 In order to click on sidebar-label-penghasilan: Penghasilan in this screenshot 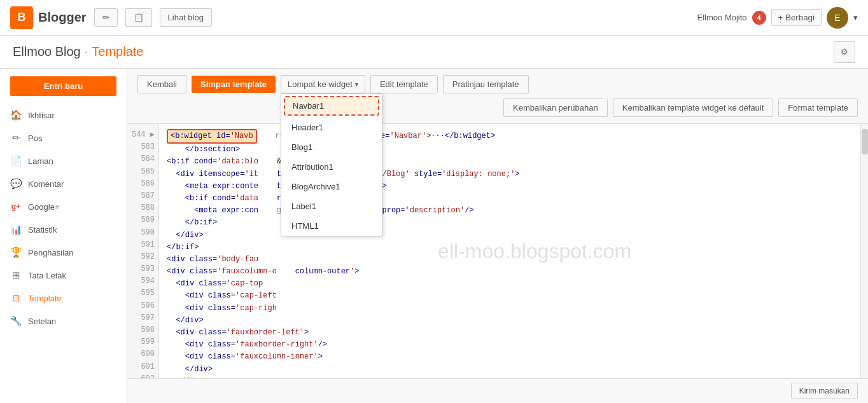, I will do `click(51, 253)`.